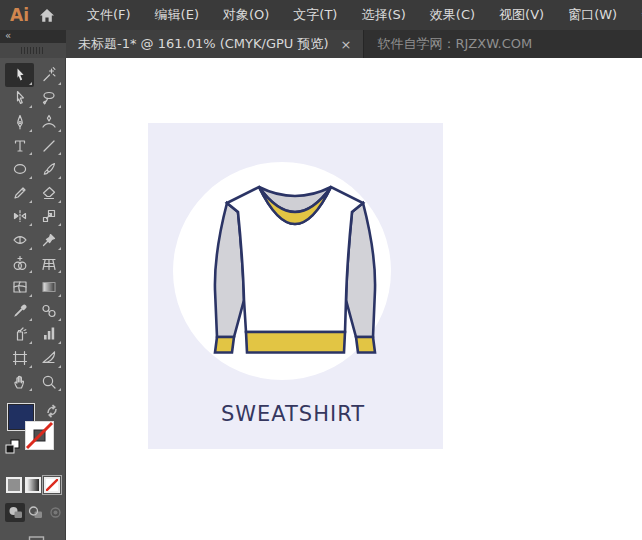  Describe the element at coordinates (49, 240) in the screenshot. I see `puppet-warp-tool-icon` at that location.